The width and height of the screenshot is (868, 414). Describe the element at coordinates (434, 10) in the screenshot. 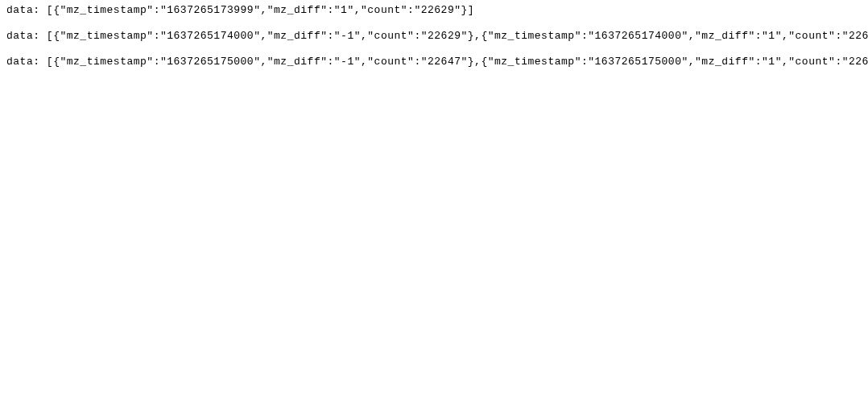

I see `stream-line: data: [{"mz_timestamp":"1637265173999","…` at that location.